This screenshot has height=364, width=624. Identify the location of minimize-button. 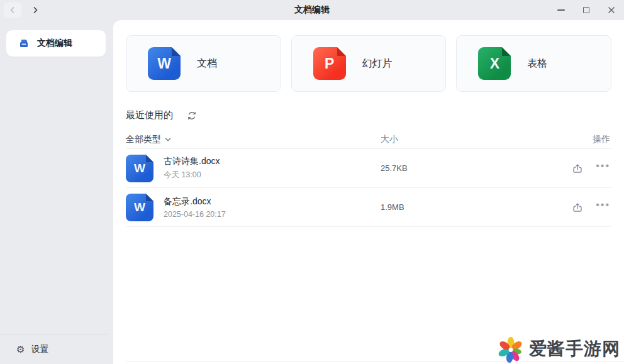
(561, 10).